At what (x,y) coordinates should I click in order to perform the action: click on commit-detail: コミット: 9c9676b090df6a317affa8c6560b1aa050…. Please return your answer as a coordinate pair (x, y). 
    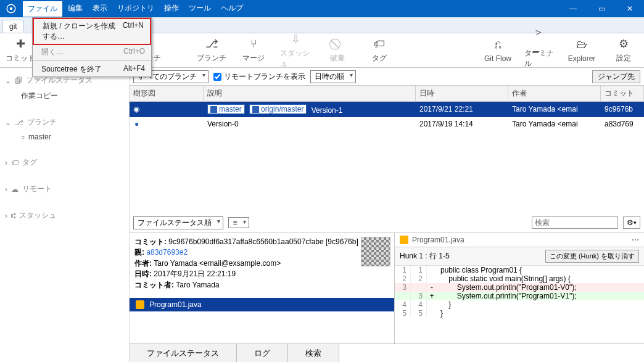
    Looking at the image, I should click on (262, 289).